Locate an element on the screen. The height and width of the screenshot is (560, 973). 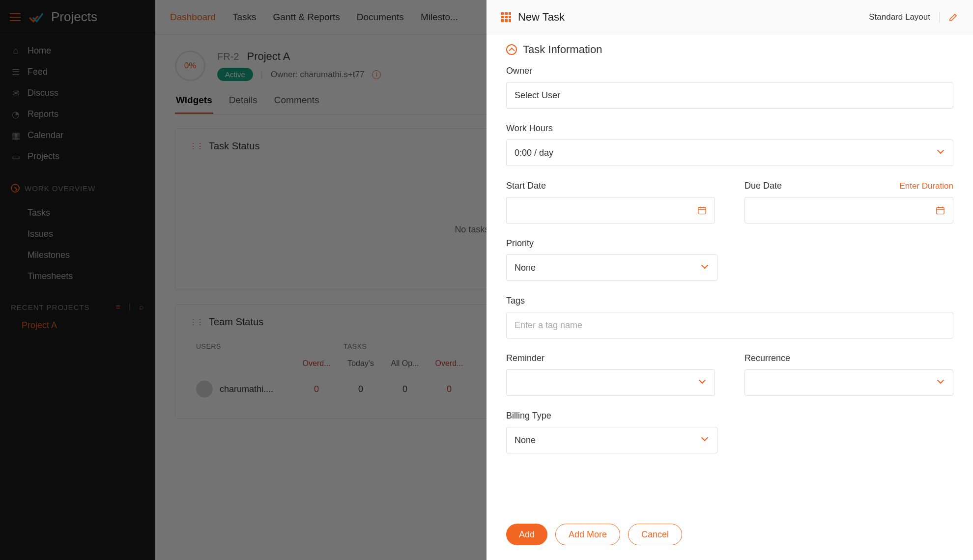
start-date-label: Start Date is located at coordinates (610, 186).